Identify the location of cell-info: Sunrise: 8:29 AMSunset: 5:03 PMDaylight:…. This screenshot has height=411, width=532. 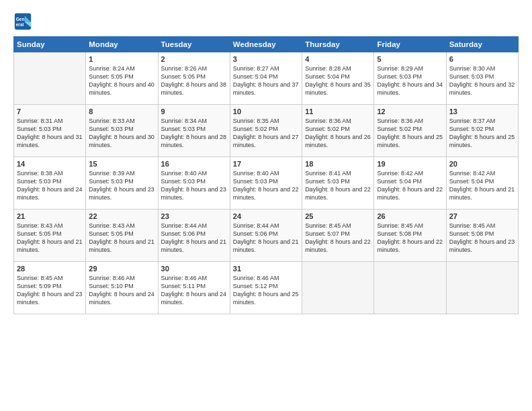
(410, 81).